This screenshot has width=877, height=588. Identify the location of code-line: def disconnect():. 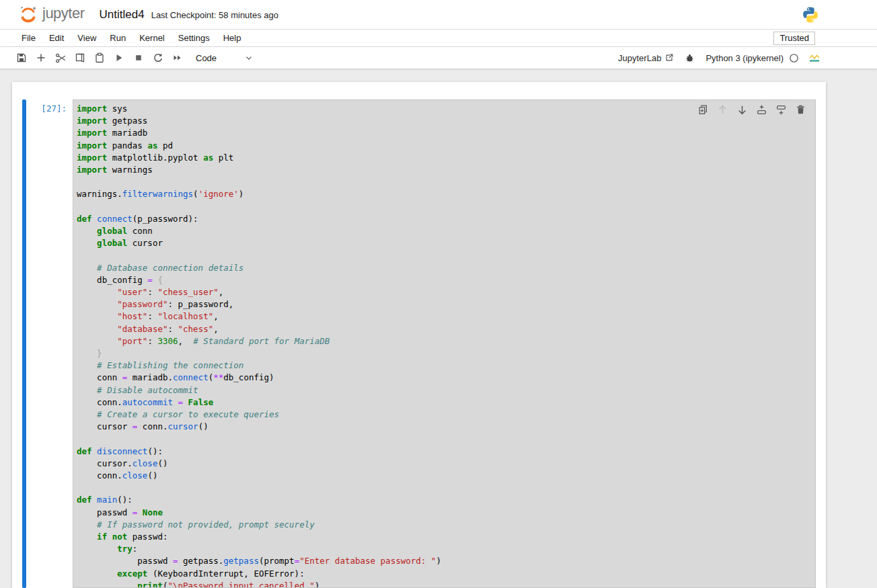
(446, 452).